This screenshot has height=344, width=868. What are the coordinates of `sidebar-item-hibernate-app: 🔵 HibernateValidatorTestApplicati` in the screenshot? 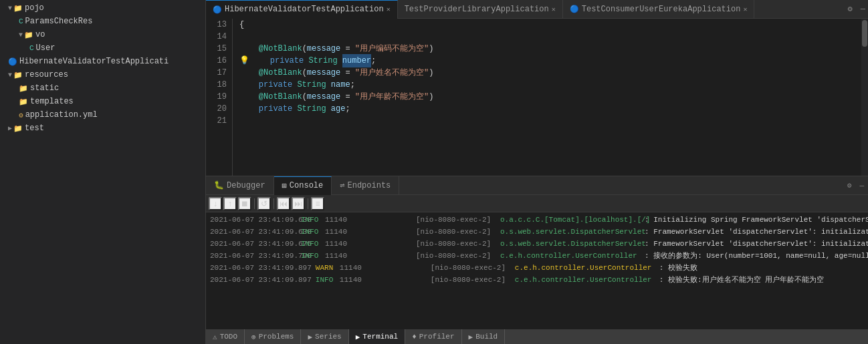 It's located at (103, 61).